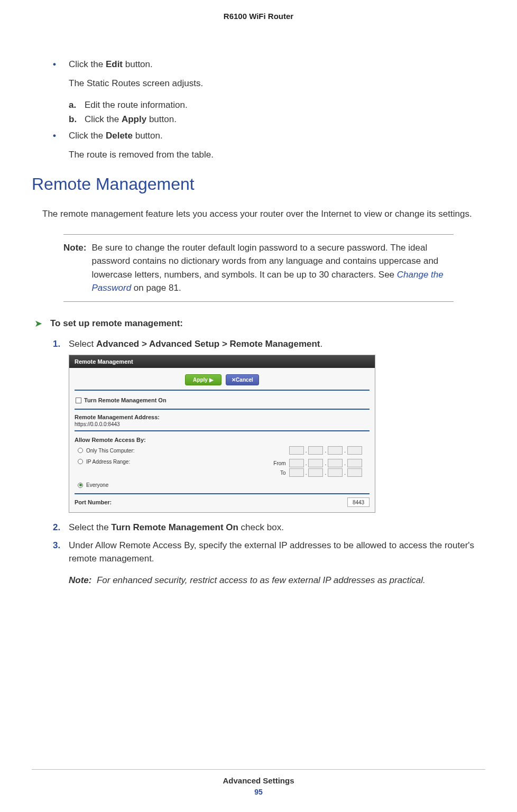  Describe the element at coordinates (258, 11) in the screenshot. I see `page-header: R6100 WiFi Router` at that location.